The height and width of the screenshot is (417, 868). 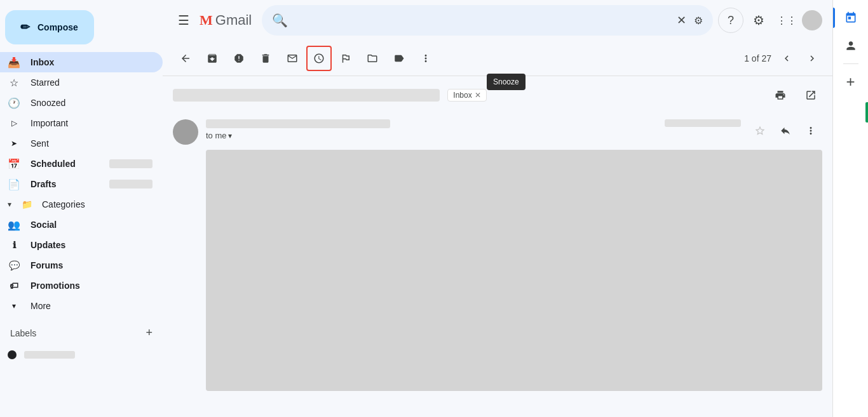 What do you see at coordinates (184, 20) in the screenshot?
I see `hamburger-menu-icon: ☰` at bounding box center [184, 20].